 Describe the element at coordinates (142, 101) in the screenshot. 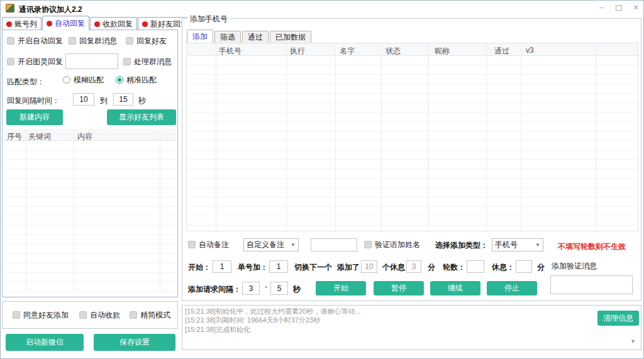

I see `interval-unit-label: 秒` at that location.